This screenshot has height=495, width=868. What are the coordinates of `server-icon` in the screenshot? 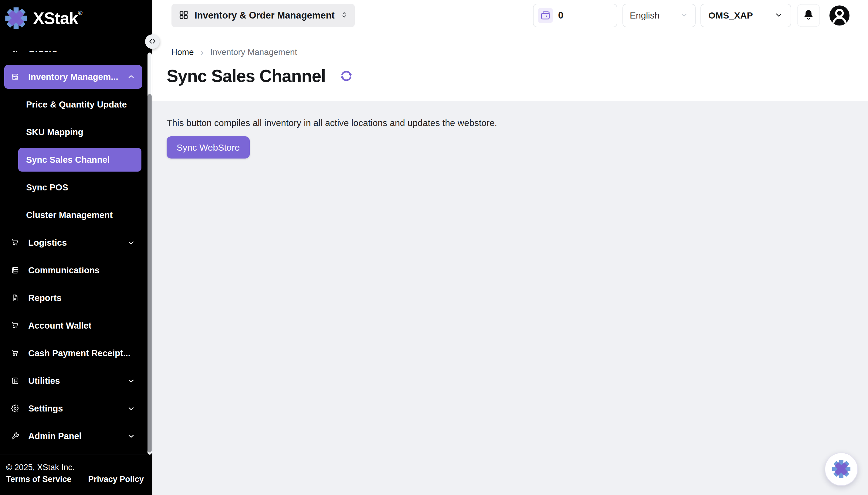 It's located at (15, 270).